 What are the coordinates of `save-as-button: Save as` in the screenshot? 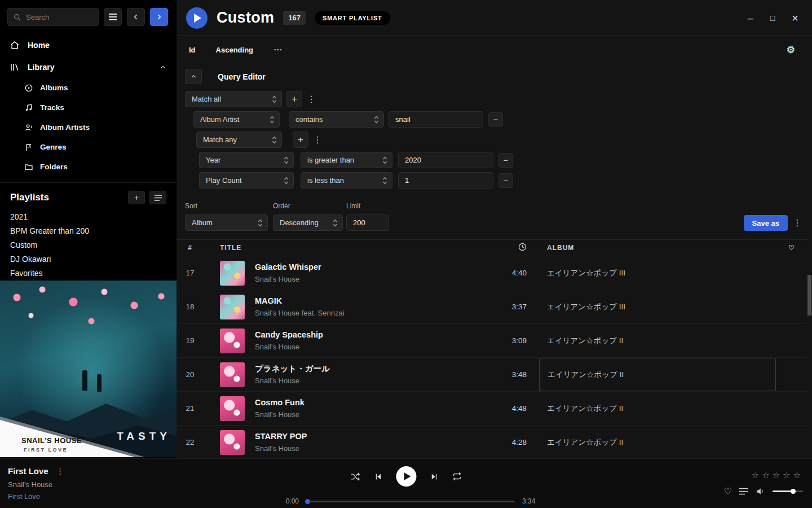 It's located at (766, 223).